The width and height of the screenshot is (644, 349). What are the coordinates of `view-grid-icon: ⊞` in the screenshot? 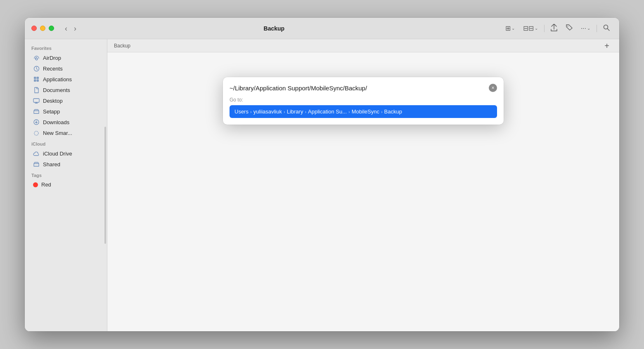 It's located at (508, 28).